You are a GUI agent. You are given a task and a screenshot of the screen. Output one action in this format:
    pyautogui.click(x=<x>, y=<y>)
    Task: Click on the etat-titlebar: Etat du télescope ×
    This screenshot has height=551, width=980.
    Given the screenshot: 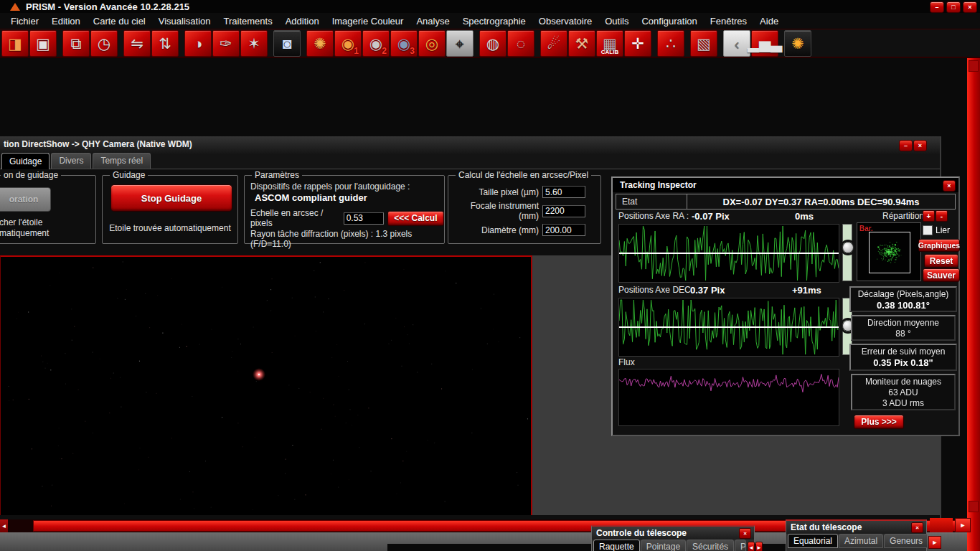 What is the action you would take?
    pyautogui.click(x=857, y=527)
    